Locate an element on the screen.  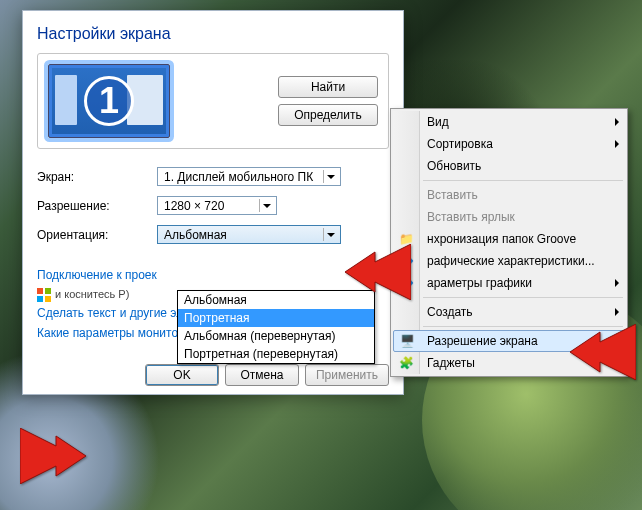
monitor-icon: 🖥️ is located at coordinates (407, 341).